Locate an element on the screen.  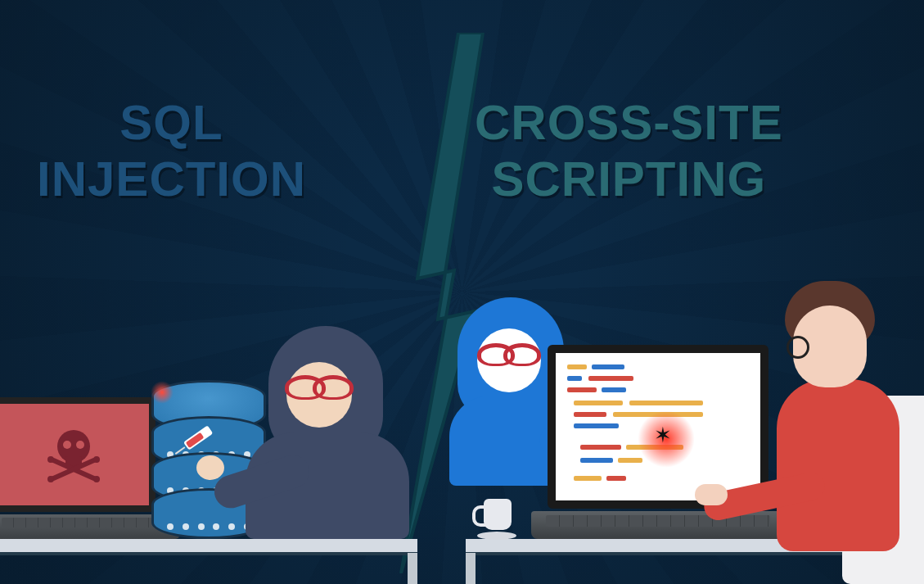
coffee-mug-icon is located at coordinates (496, 518).